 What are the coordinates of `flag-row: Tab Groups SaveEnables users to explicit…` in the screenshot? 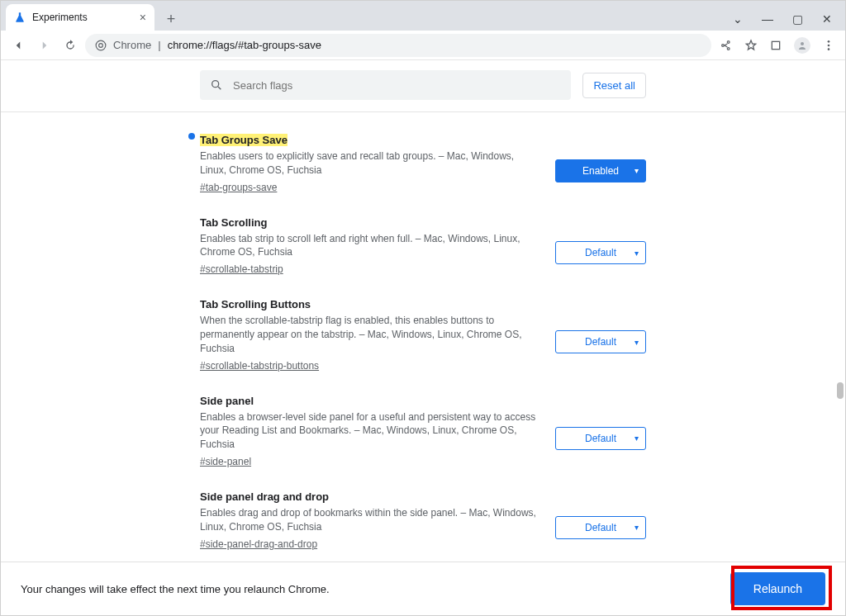 It's located at (423, 163).